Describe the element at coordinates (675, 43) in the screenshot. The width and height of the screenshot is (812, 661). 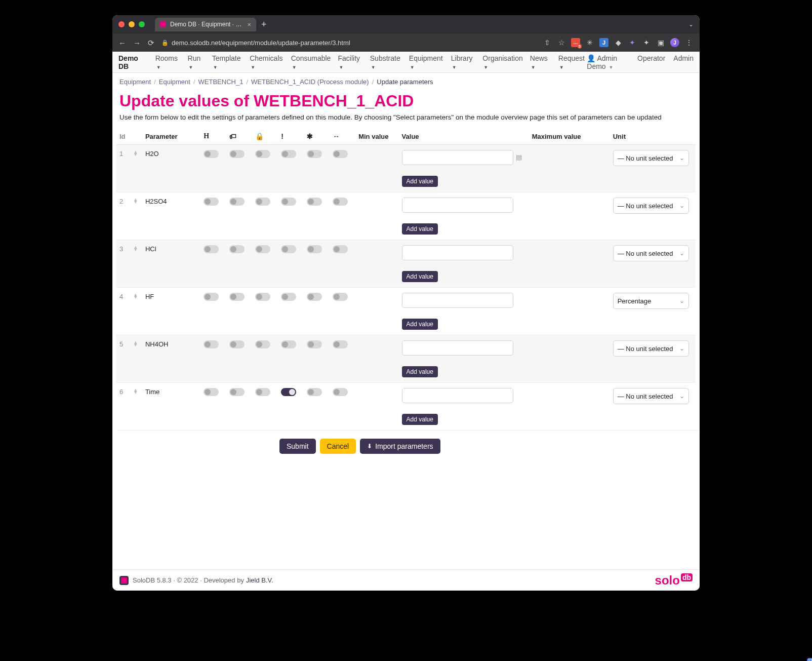
I see `profile-avatar: J` at that location.